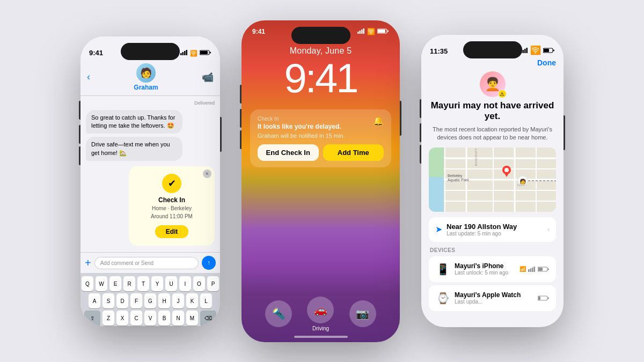 Image resolution: width=644 pixels, height=362 pixels. I want to click on keyboard-row-1: Q W E R T Y U I O P, so click(150, 284).